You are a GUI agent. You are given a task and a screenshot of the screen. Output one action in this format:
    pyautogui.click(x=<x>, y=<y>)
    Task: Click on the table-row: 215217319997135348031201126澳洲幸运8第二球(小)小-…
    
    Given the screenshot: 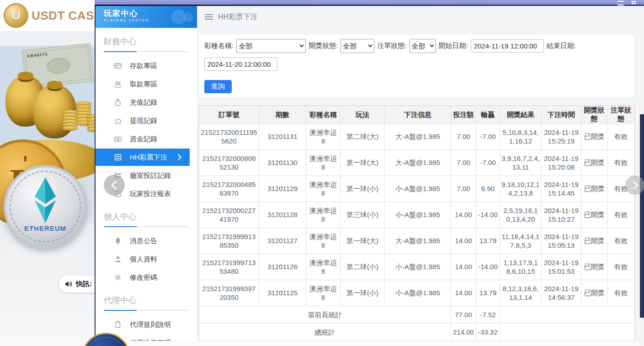 What is the action you would take?
    pyautogui.click(x=417, y=267)
    